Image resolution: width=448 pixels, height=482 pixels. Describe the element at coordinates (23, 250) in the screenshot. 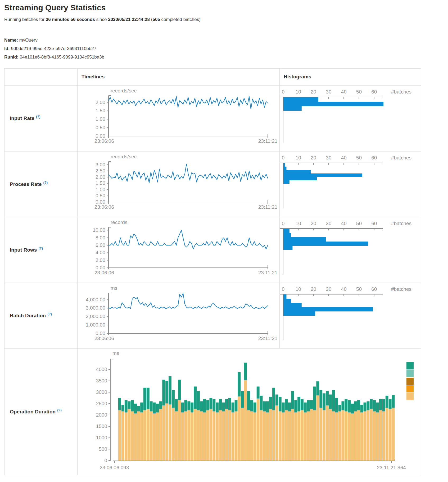

I see `input-rows-label: Input Rows` at that location.